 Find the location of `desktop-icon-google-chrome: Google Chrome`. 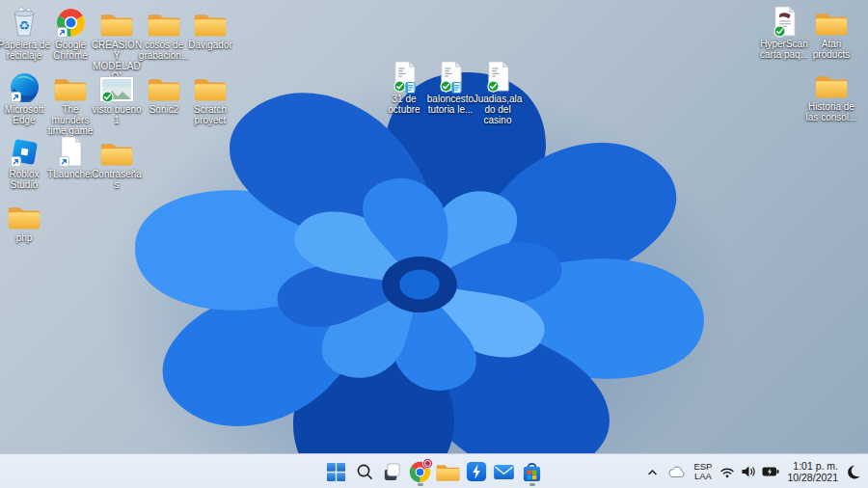

desktop-icon-google-chrome: Google Chrome is located at coordinates (70, 33).